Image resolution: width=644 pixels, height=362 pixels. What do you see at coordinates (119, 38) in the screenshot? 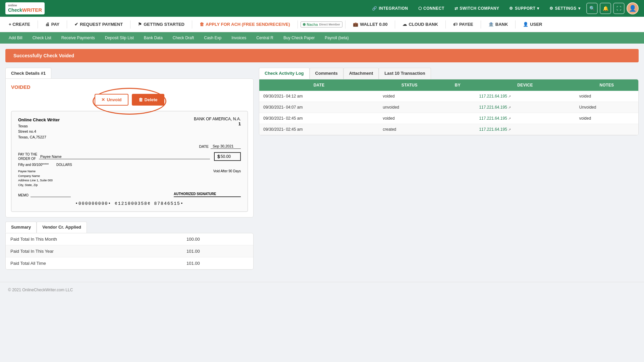
I see `sub-nav-deposit-slip: Deposit Slip List` at bounding box center [119, 38].